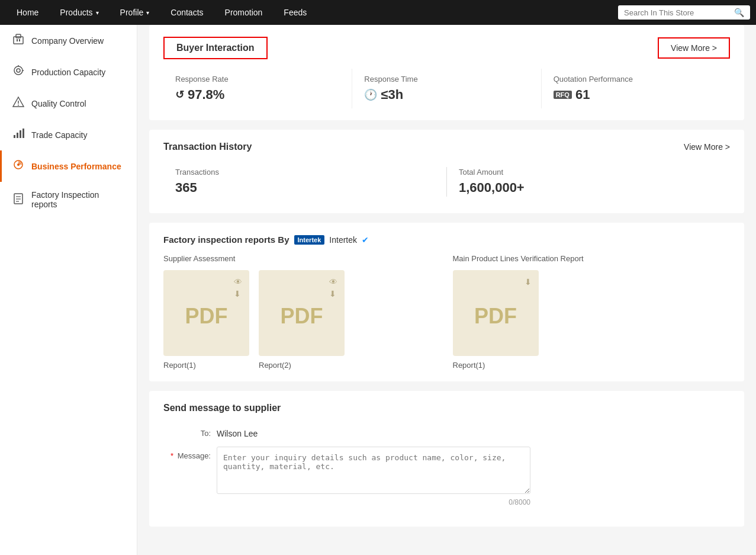 Image resolution: width=756 pixels, height=555 pixels. I want to click on total-amount-value: 1,600,000+, so click(588, 188).